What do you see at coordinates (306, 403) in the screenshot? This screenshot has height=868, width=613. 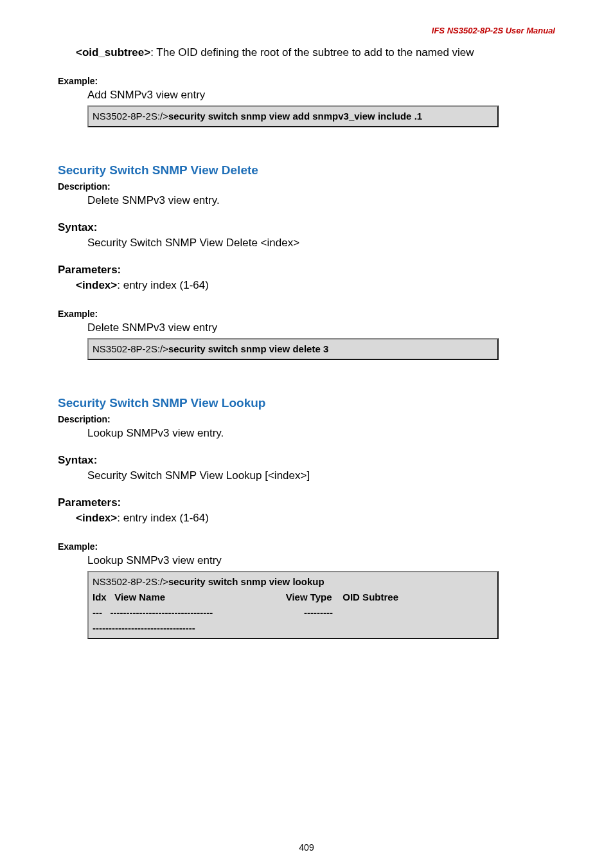 I see `section-lookup-title: Security Switch SNMP View Lookup` at bounding box center [306, 403].